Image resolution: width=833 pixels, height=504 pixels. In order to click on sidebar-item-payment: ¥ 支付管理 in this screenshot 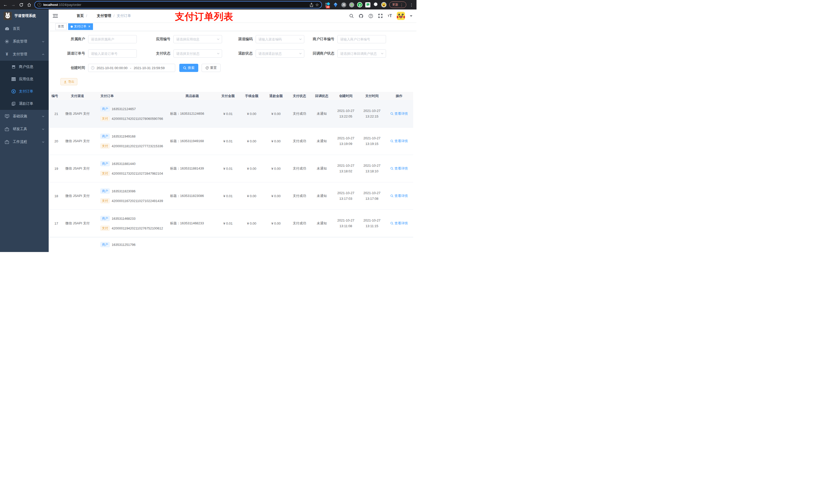, I will do `click(24, 54)`.